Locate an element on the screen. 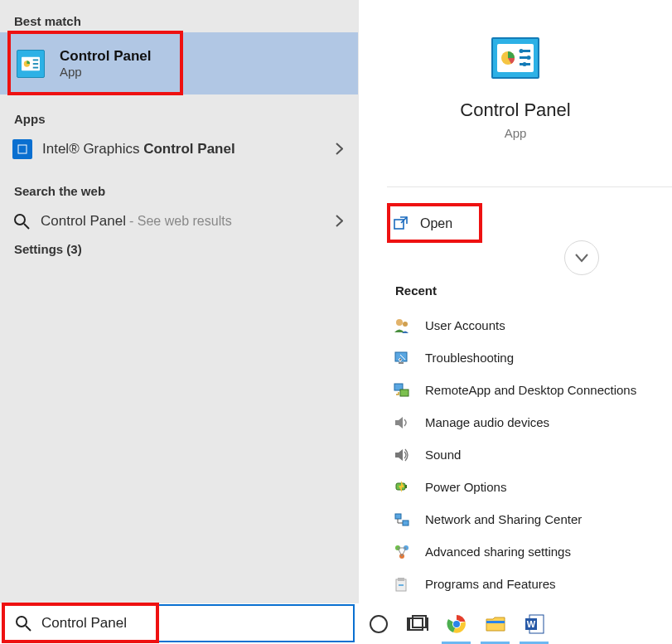 Image resolution: width=672 pixels, height=644 pixels. remoteapp-icon is located at coordinates (402, 390).